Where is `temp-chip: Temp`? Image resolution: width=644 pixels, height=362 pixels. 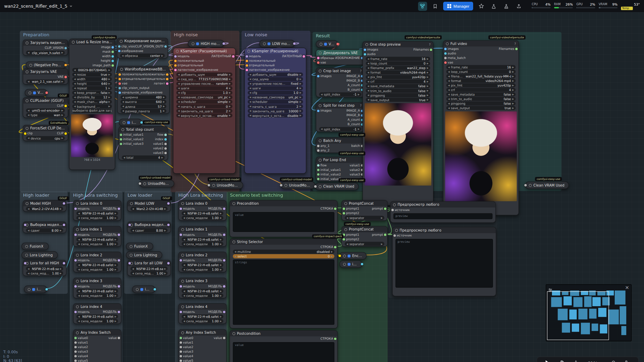
temp-chip: Temp is located at coordinates (627, 8).